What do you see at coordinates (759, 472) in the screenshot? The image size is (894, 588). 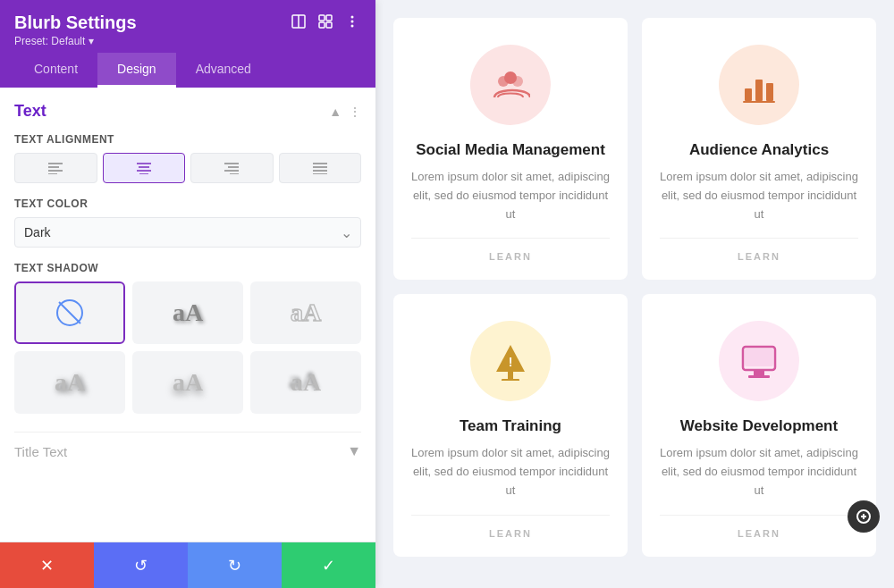 I see `card-desc-4: Lorem ipsum dolor sit amet, adipiscing e…` at bounding box center [759, 472].